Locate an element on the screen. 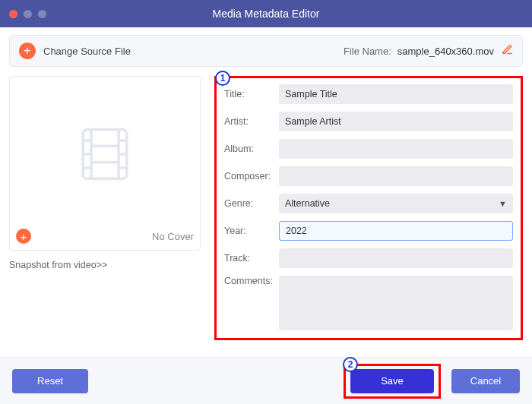 The width and height of the screenshot is (532, 404). comments-label: Comments: is located at coordinates (252, 281).